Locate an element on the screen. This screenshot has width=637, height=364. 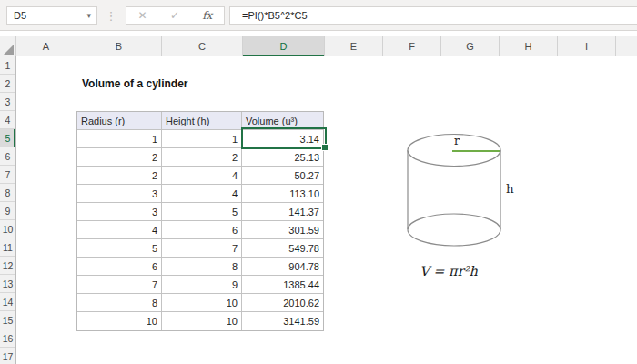
row-header-12: 12 is located at coordinates (7, 266).